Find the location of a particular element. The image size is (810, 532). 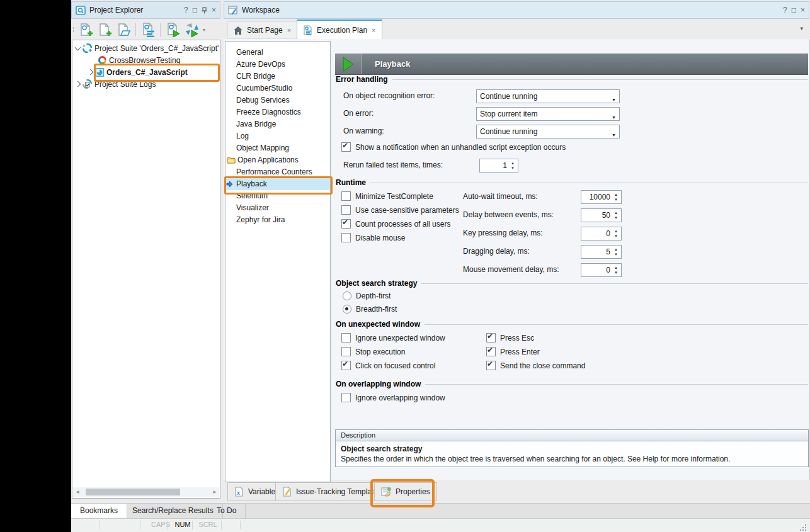

scroll-left-icon: ◄ is located at coordinates (77, 492).